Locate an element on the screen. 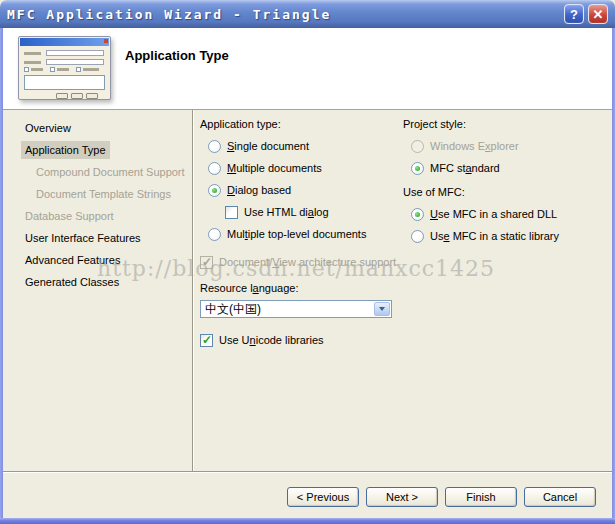 Image resolution: width=615 pixels, height=524 pixels. option-row: Multiple top-level documents is located at coordinates (301, 234).